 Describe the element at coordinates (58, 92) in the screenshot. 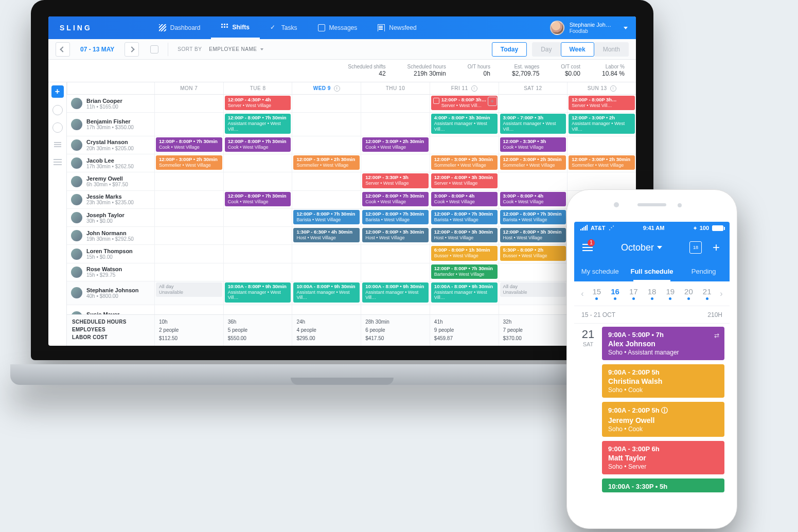

I see `add-shift-button: +` at that location.